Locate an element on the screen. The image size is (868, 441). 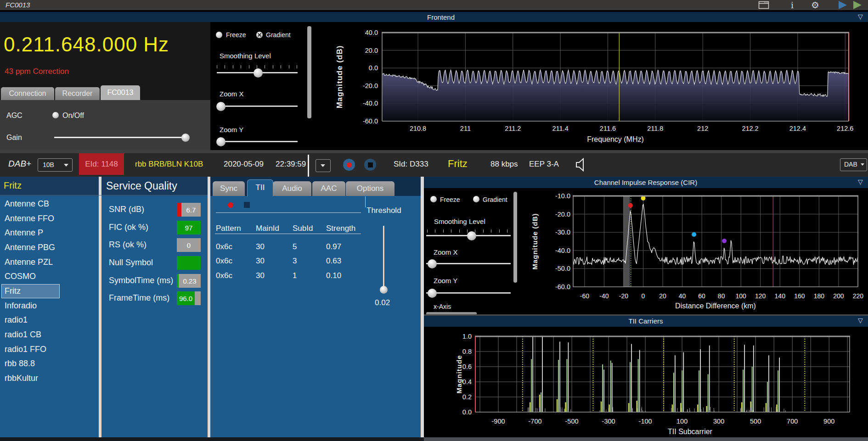
protection-value: EEP 3-A is located at coordinates (544, 164).